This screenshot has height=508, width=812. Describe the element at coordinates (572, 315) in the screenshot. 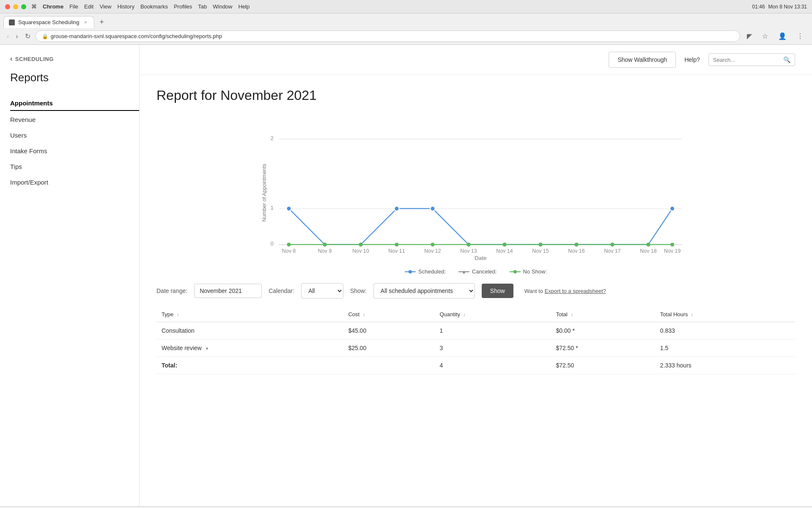

I see `total-sort-icon: ↕` at that location.